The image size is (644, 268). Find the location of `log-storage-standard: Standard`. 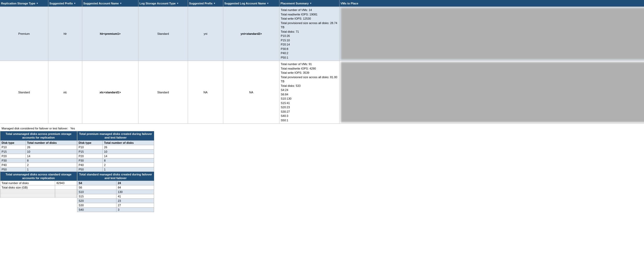

log-storage-standard: Standard is located at coordinates (163, 92).